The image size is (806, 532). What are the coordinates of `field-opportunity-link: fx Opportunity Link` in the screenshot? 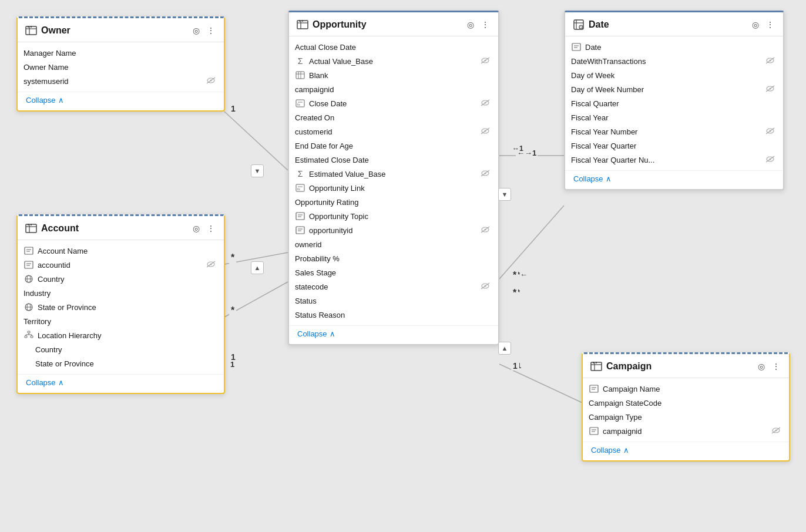 It's located at (394, 188).